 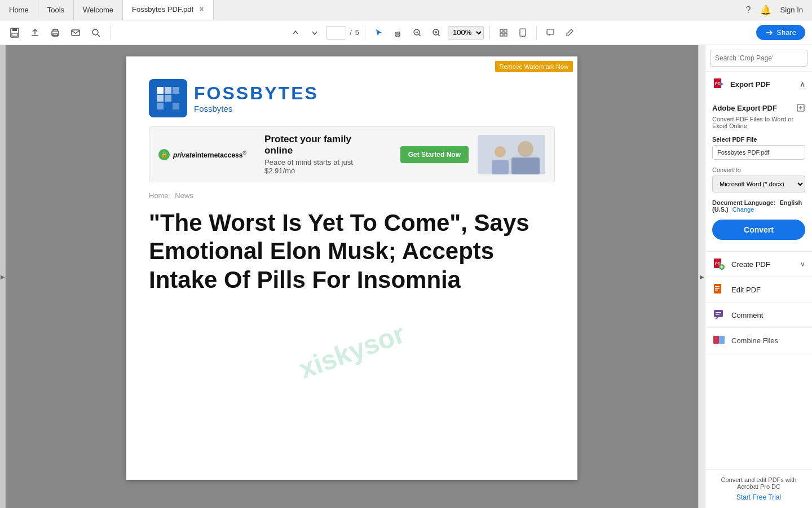 What do you see at coordinates (719, 315) in the screenshot?
I see `comment-item-icon` at bounding box center [719, 315].